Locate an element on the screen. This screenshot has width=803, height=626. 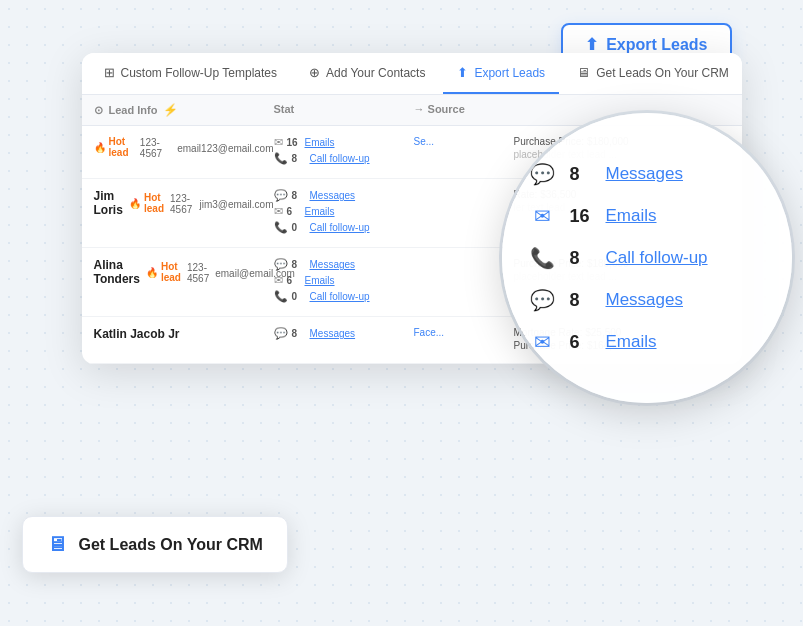
mag-emails-link: Emails is located at coordinates (632, 216).